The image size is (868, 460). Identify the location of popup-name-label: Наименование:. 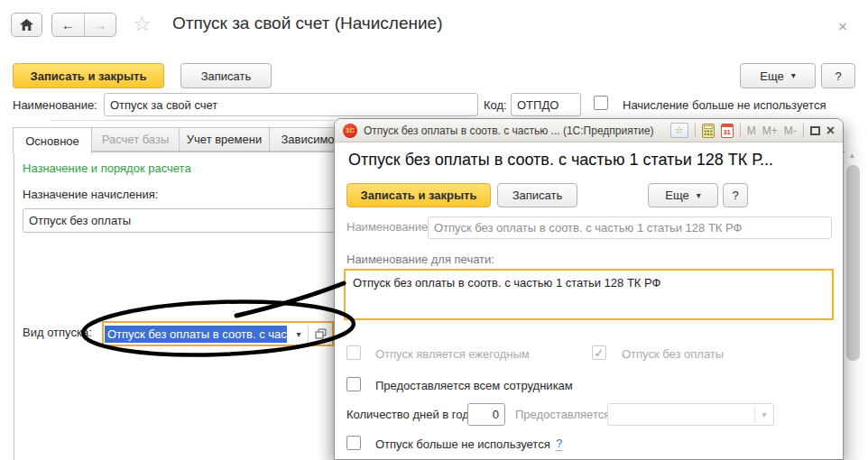
(389, 227).